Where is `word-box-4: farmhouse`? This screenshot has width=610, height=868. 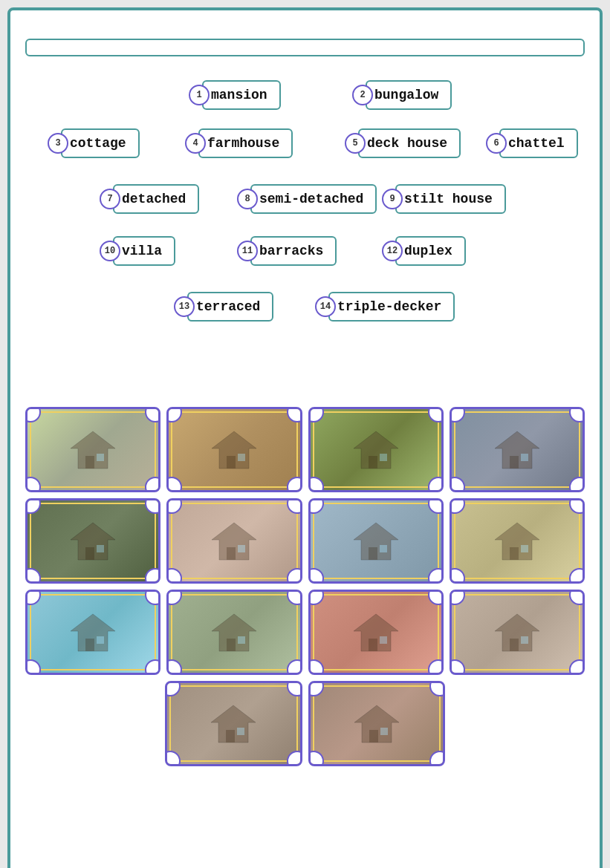 word-box-4: farmhouse is located at coordinates (245, 143).